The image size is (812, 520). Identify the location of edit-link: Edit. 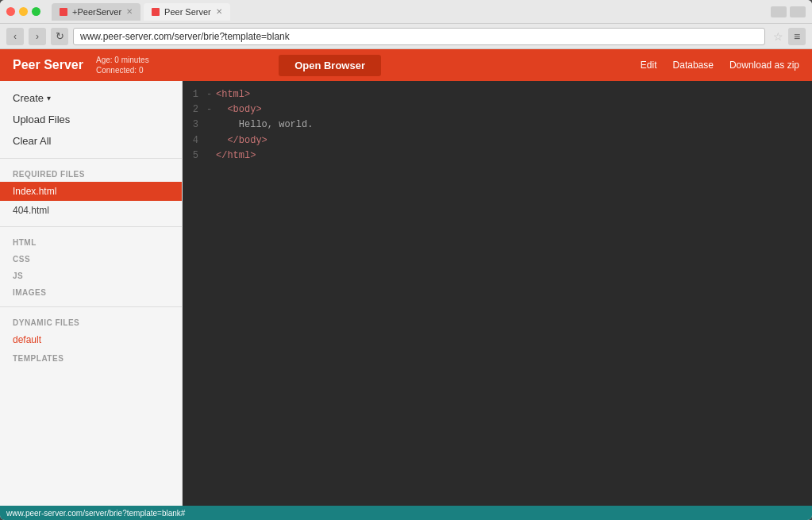
(649, 65).